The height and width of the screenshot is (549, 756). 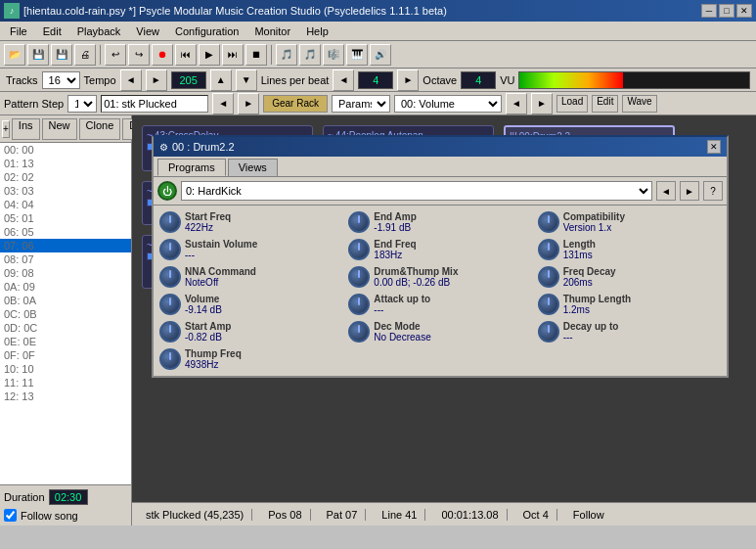 What do you see at coordinates (15, 55) in the screenshot?
I see `toolbar-btn-1: 📂` at bounding box center [15, 55].